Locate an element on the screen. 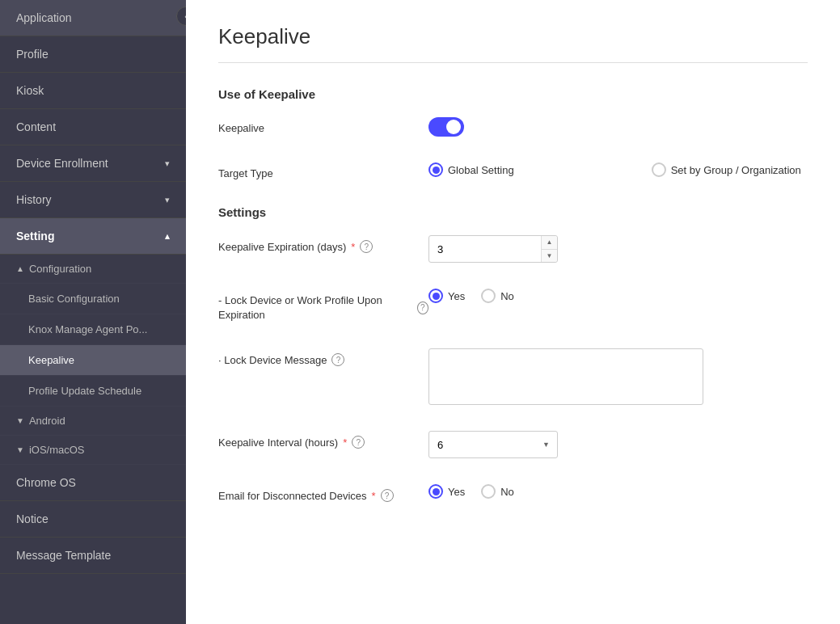 The height and width of the screenshot is (624, 840). lock-message-help-icon: ? is located at coordinates (338, 360).